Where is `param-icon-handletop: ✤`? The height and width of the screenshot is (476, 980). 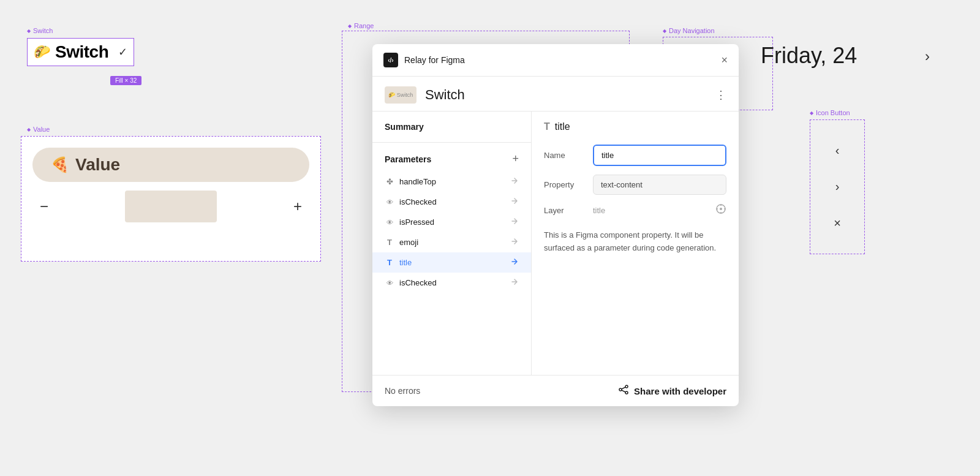
param-icon-handletop: ✤ is located at coordinates (390, 181).